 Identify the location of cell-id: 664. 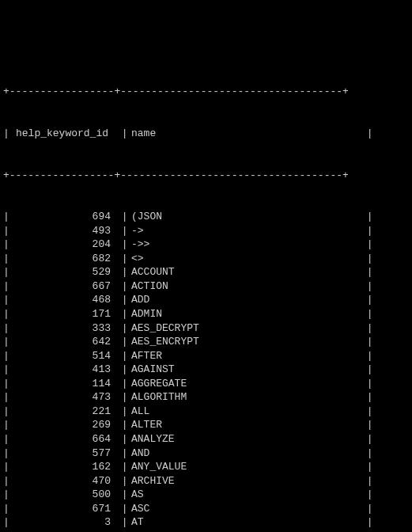
(64, 439).